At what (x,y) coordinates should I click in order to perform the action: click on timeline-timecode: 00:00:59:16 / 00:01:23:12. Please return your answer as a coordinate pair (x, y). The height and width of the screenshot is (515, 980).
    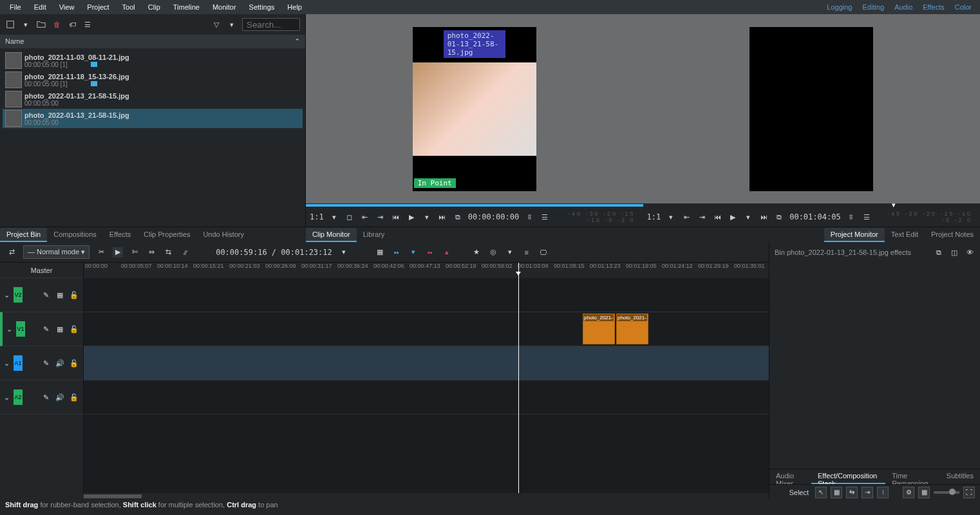
    Looking at the image, I should click on (274, 252).